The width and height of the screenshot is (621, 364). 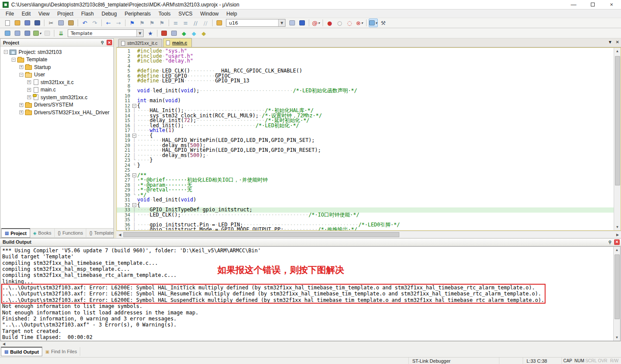 I want to click on breakpoint-kill-all-icon: ⊗▾, so click(x=360, y=23).